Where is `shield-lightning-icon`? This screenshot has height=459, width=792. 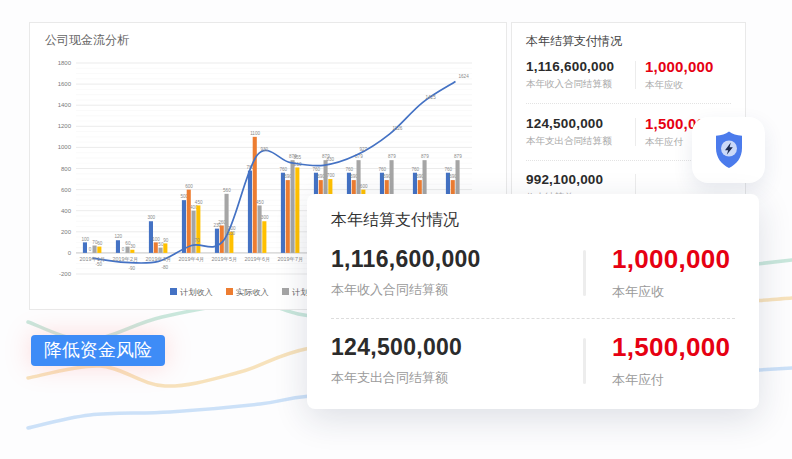
shield-lightning-icon is located at coordinates (729, 150).